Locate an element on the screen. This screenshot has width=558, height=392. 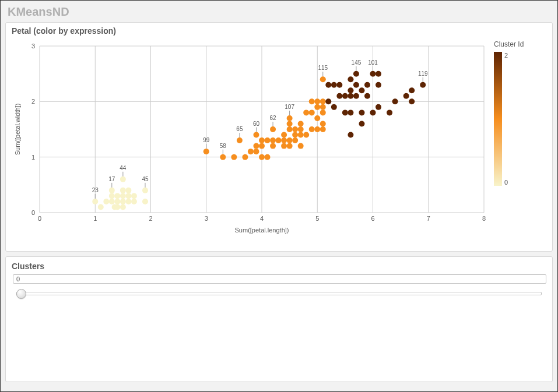
slider-thumb is located at coordinates (21, 294).